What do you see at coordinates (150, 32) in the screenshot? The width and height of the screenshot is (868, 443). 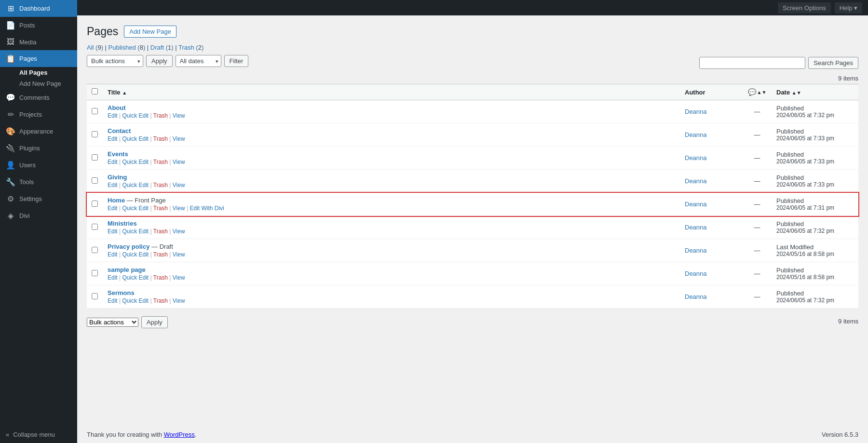 I see `add-new-page-button: Add New Page` at bounding box center [150, 32].